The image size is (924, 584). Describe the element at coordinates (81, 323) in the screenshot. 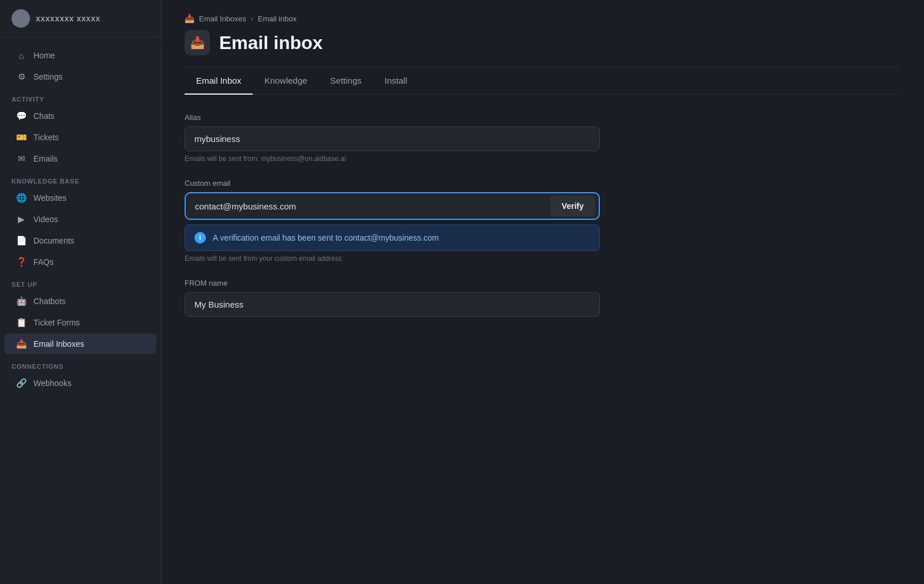

I see `sidebar-item-ticket-forms: 📋 Ticket Forms` at that location.